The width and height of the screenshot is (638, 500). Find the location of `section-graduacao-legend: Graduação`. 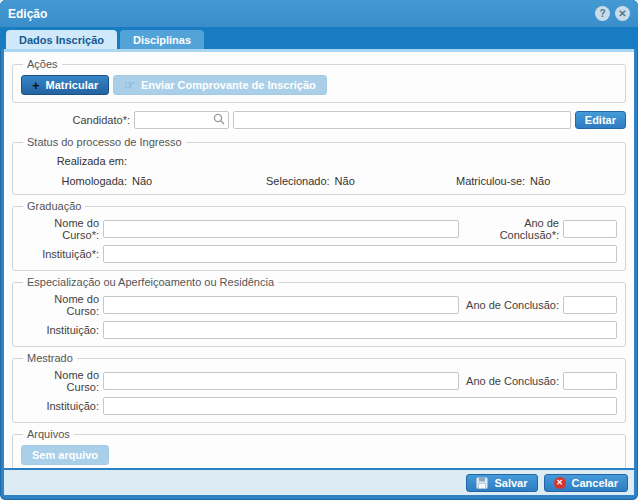

section-graduacao-legend: Graduação is located at coordinates (54, 206).